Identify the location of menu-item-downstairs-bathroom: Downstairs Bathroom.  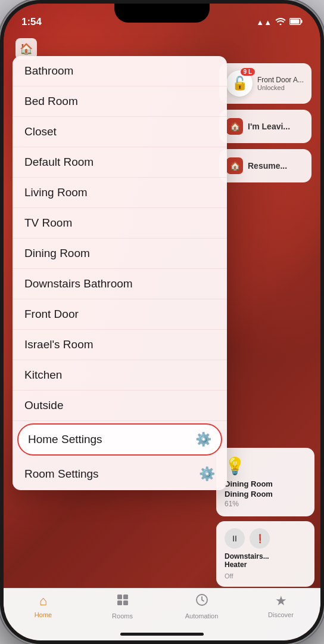
(120, 284).